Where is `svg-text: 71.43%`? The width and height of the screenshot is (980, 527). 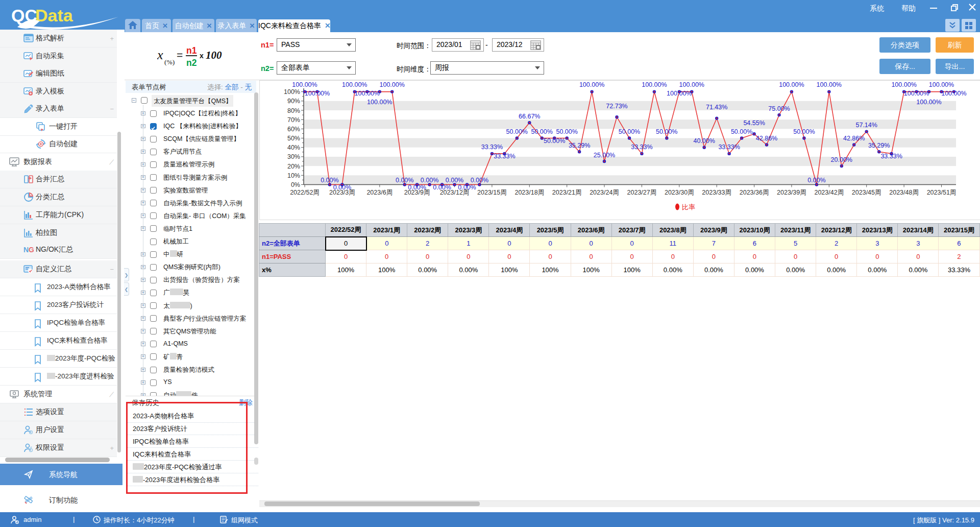
svg-text: 71.43% is located at coordinates (717, 107).